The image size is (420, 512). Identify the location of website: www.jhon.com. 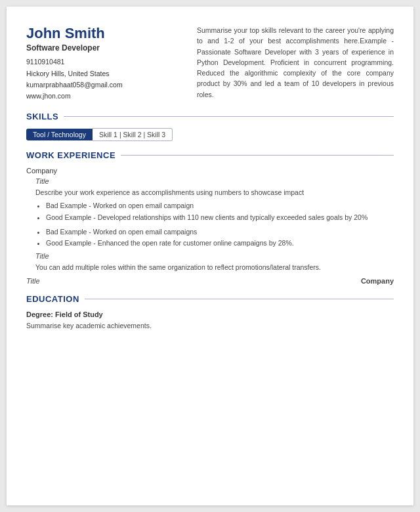
(105, 96).